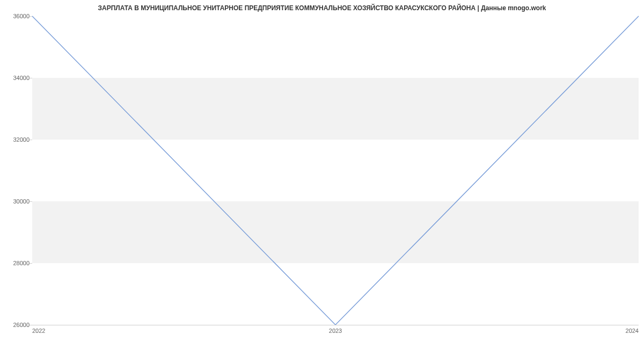 The image size is (644, 349). What do you see at coordinates (335, 325) in the screenshot?
I see `x-axis-line` at bounding box center [335, 325].